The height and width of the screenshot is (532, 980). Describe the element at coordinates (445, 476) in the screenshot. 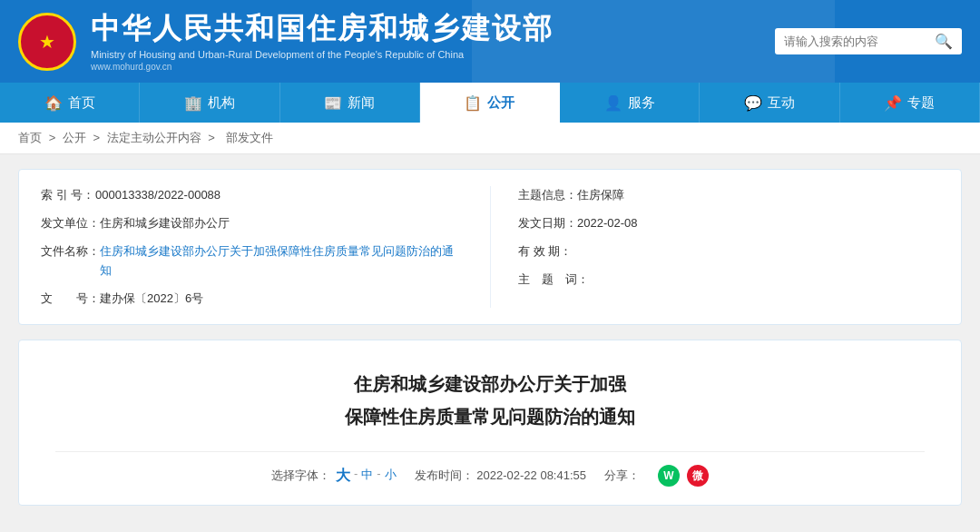

I see `publish-time-label: 发布时间：` at that location.